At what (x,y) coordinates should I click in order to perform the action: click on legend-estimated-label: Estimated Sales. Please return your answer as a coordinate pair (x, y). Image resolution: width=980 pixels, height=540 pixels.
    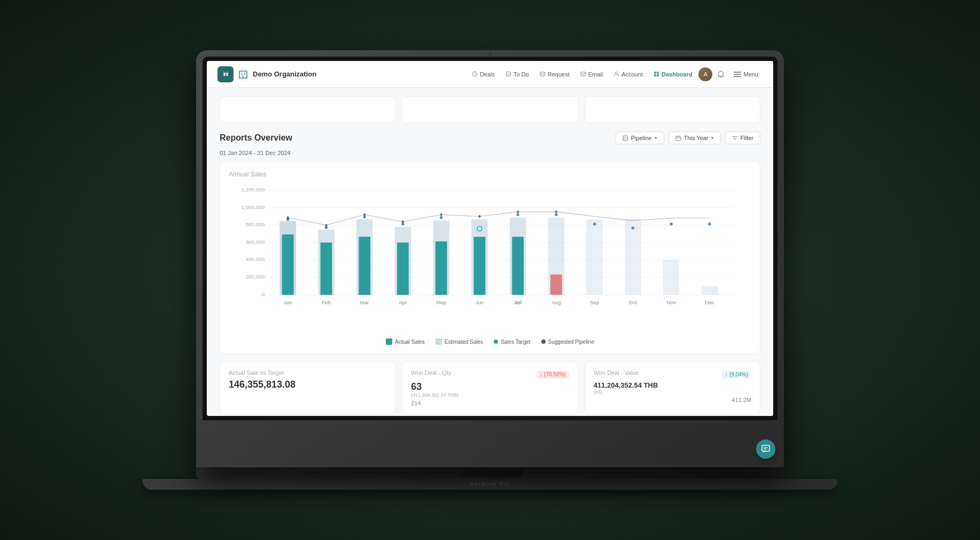
    Looking at the image, I should click on (464, 342).